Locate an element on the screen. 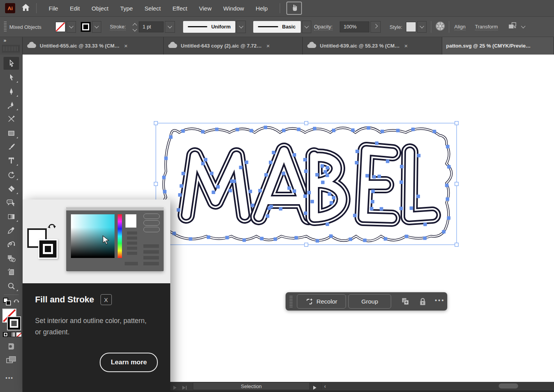 The height and width of the screenshot is (392, 554). stroke-swatch-active is located at coordinates (14, 323).